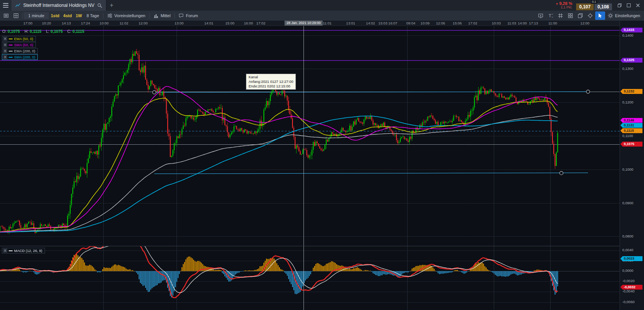 This screenshot has height=310, width=644. I want to click on ask-price-button: 0,108, so click(603, 7).